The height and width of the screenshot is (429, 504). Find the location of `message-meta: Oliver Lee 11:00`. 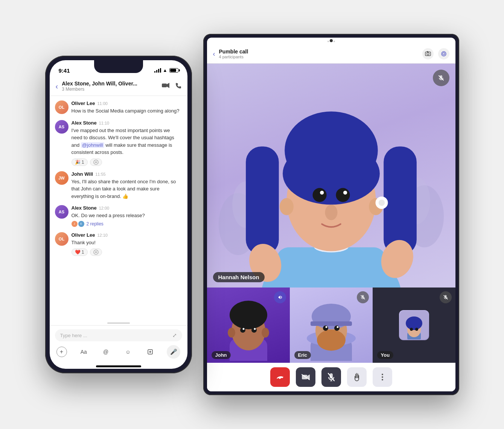

message-meta: Oliver Lee 11:00 is located at coordinates (127, 103).